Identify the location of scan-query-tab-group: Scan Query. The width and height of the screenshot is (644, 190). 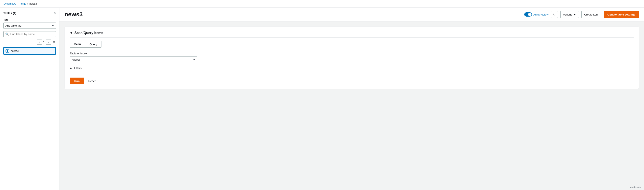
(86, 44).